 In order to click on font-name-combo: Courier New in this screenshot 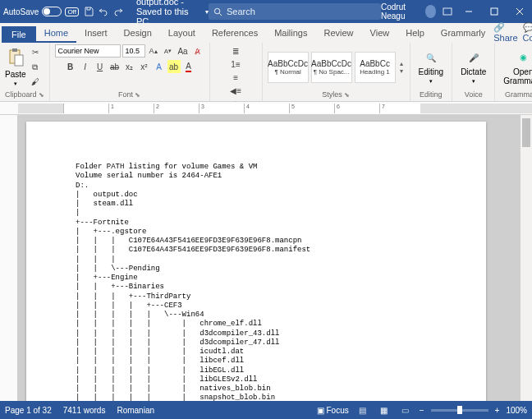, I will do `click(88, 51)`.